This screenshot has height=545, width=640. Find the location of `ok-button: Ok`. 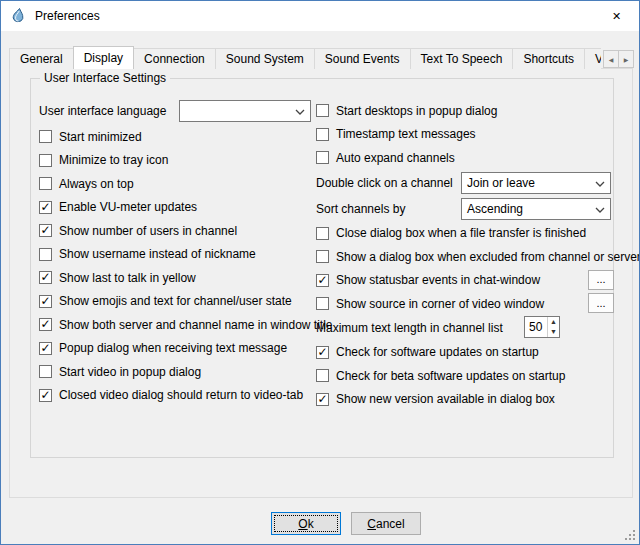

ok-button: Ok is located at coordinates (306, 524).